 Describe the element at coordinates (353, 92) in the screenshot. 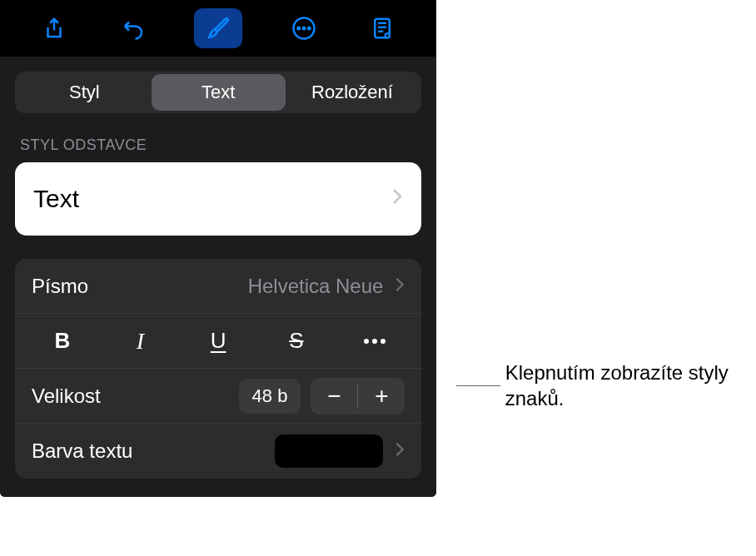

I see `tab-layout: Rozložení` at that location.